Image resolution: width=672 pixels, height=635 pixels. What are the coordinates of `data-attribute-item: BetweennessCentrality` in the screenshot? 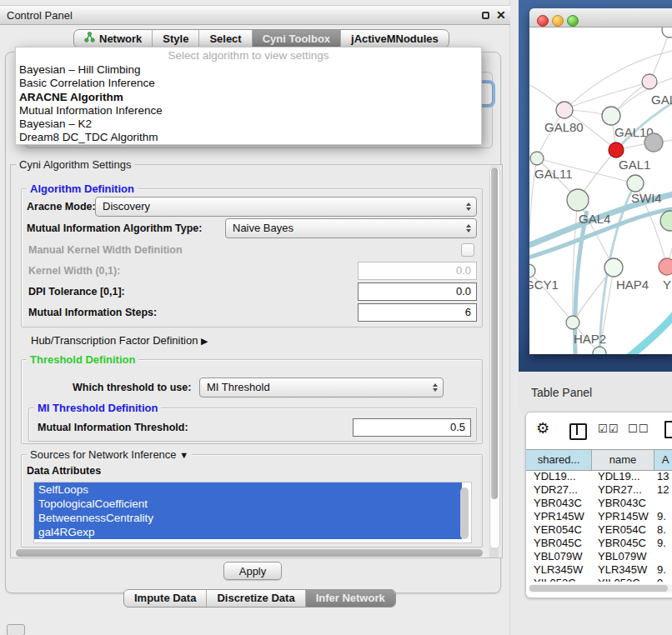 It's located at (248, 518).